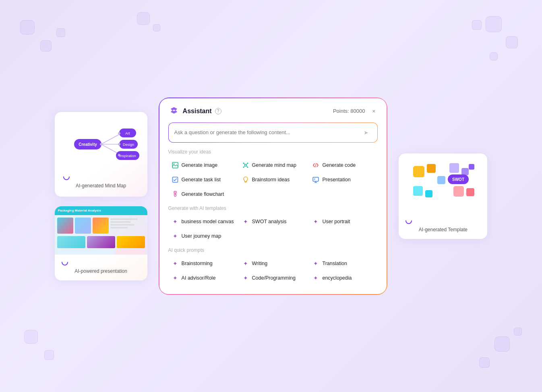 The image size is (542, 392). Describe the element at coordinates (101, 177) in the screenshot. I see `mind-map-loading` at that location.